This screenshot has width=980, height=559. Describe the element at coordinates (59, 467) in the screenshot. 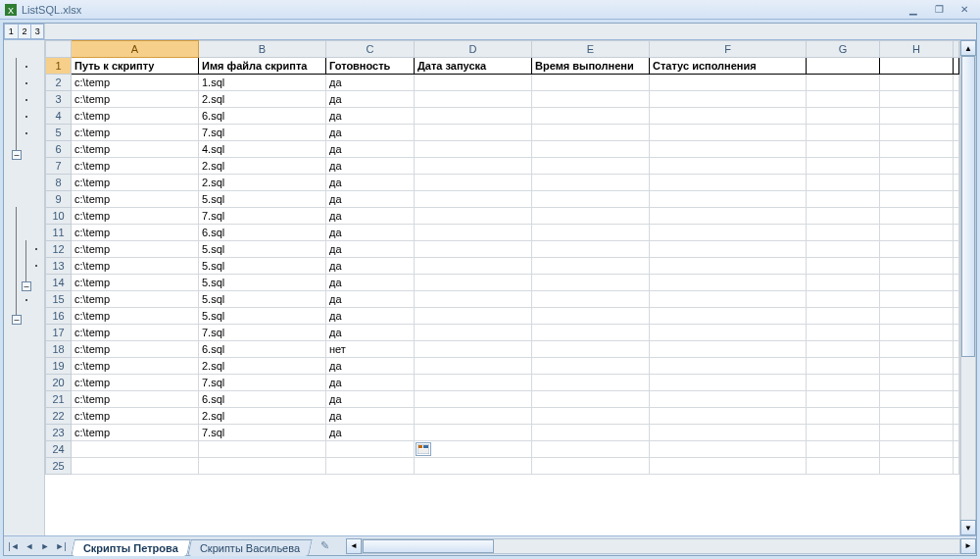

I see `row-header: 25` at that location.